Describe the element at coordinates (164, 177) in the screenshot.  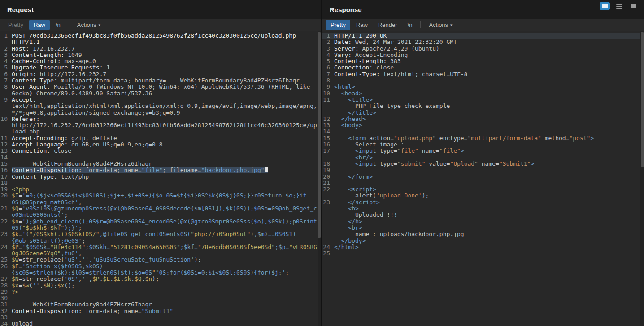
I see `line-content: Content-Type: text/php` at that location.